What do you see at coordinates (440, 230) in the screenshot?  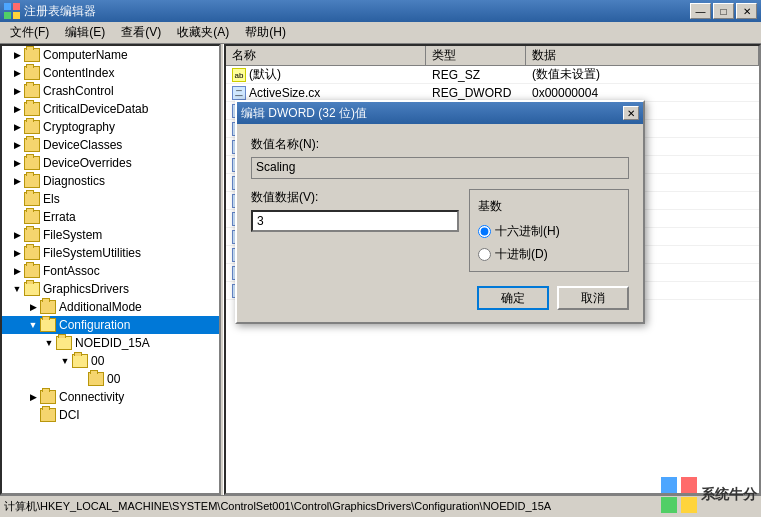 I see `dialog-row: 数值数据(V): 3 基数 十六进制(H) 十进制(D)` at bounding box center [440, 230].